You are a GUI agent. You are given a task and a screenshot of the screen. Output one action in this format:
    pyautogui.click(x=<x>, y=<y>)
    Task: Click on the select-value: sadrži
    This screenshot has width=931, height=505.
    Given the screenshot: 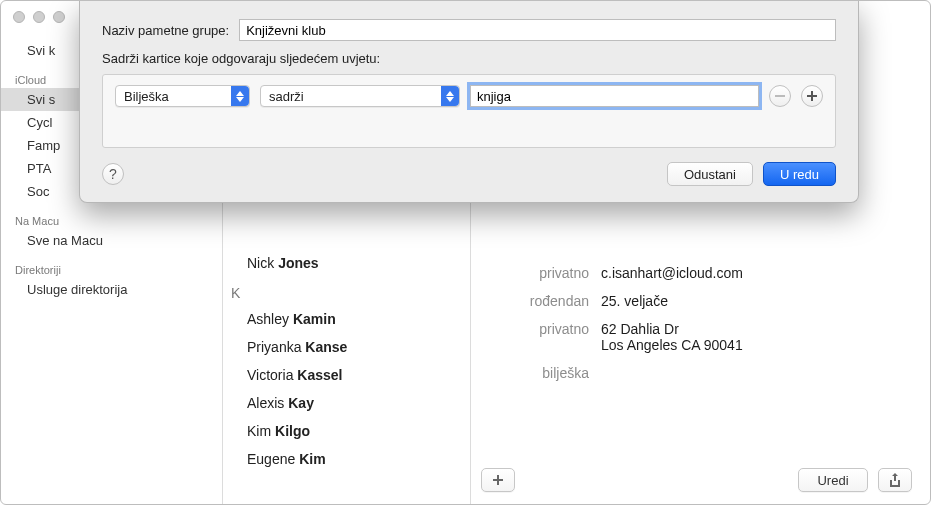 What is the action you would take?
    pyautogui.click(x=286, y=96)
    